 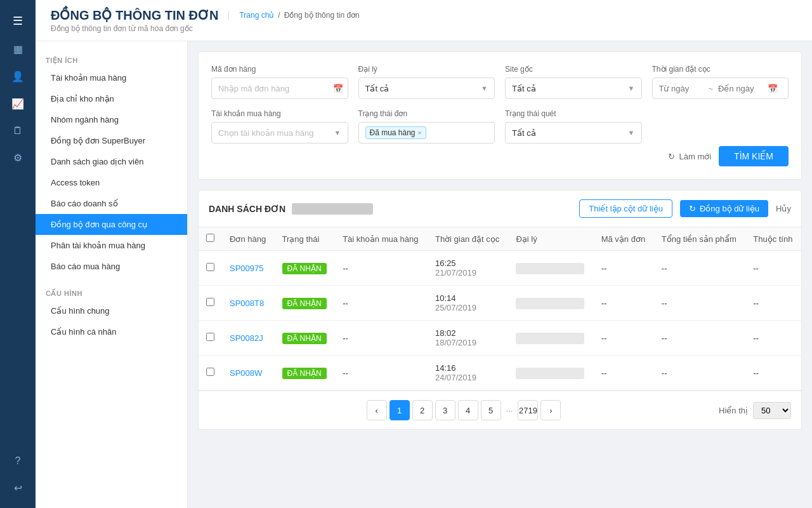 I want to click on sync-data-button: ↻ Đồng bộ dữ liệu, so click(x=724, y=208).